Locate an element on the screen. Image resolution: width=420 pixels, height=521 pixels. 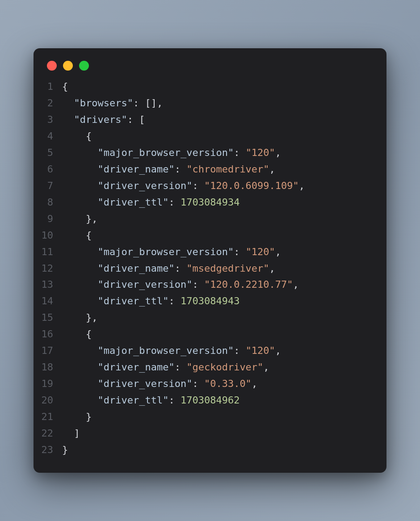
line-number: 11 is located at coordinates (48, 252).